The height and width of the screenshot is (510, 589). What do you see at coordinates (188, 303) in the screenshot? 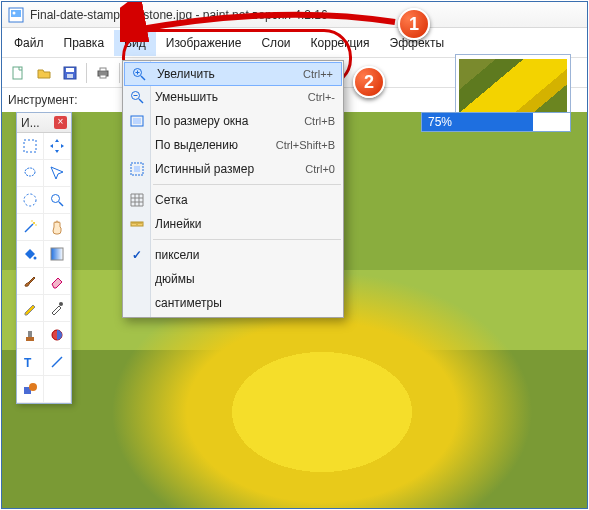
I see `menu-item-label: сантиметры` at bounding box center [188, 303].